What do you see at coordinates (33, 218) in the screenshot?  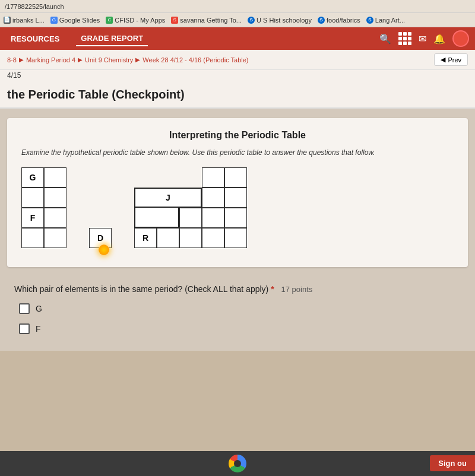 I see `element-F: F` at bounding box center [33, 218].